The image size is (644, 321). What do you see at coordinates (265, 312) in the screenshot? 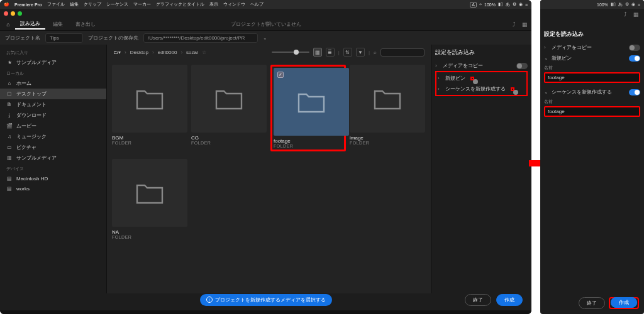
I see `status-bar` at bounding box center [265, 312].